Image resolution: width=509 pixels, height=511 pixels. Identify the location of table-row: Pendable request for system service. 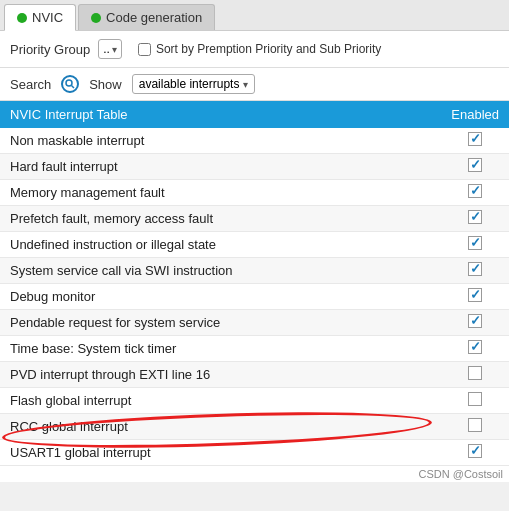
(254, 323).